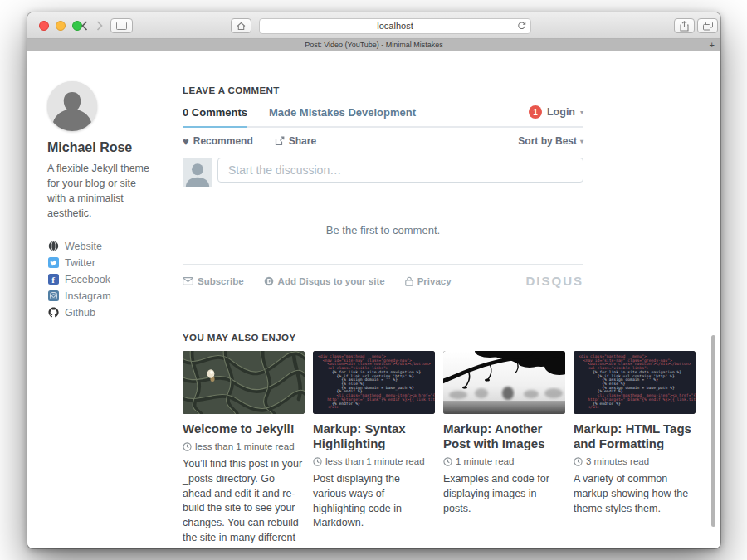 This screenshot has width=747, height=560. What do you see at coordinates (269, 281) in the screenshot?
I see `disqus-icon` at bounding box center [269, 281].